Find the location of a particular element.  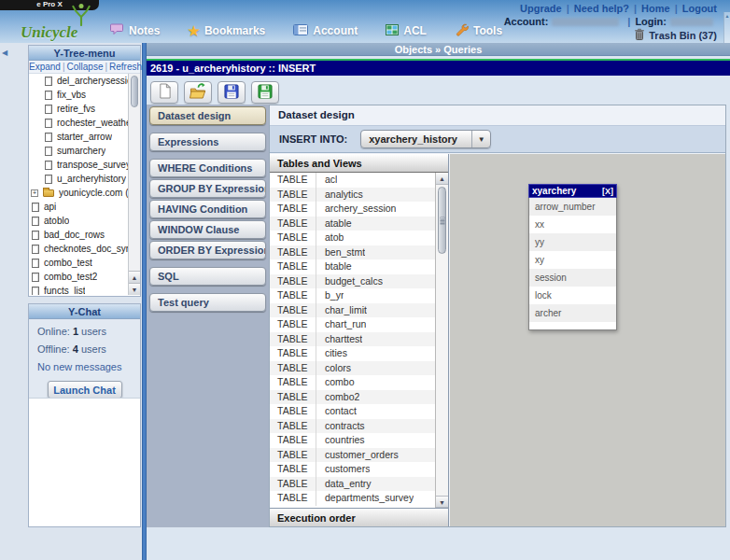

expand-plus-icon: + is located at coordinates (35, 193).